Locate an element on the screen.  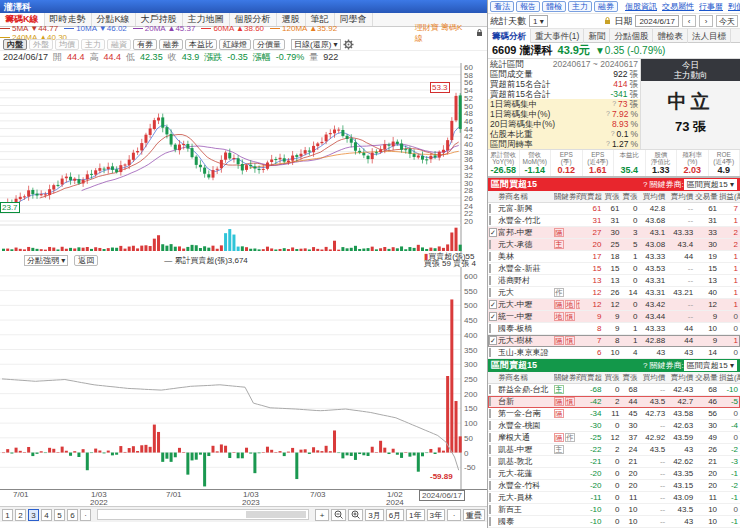
table-row: 美林1718143.3344191 is located at coordinates (614, 257).